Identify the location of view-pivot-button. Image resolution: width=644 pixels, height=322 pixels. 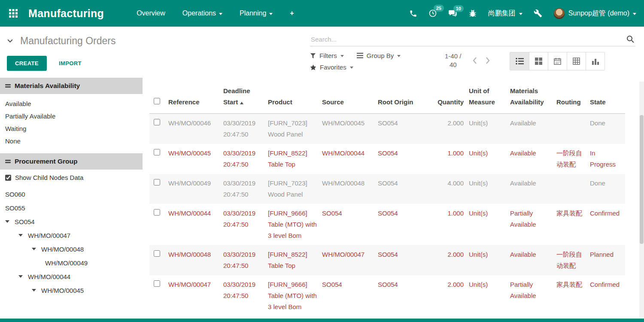
(576, 61).